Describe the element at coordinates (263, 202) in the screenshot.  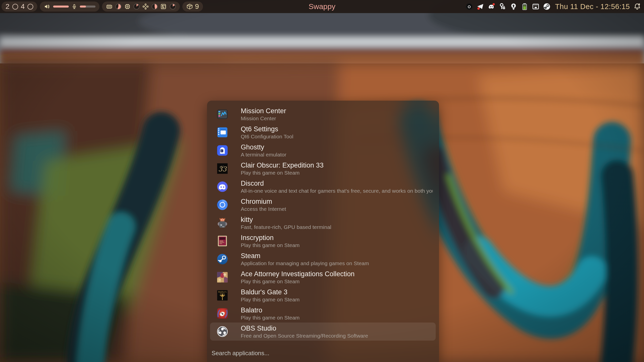
I see `app-name: Chromium` at that location.